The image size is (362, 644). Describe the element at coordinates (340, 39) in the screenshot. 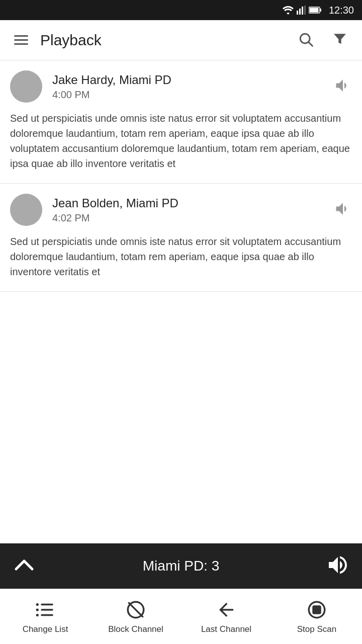

I see `filter-icon` at that location.